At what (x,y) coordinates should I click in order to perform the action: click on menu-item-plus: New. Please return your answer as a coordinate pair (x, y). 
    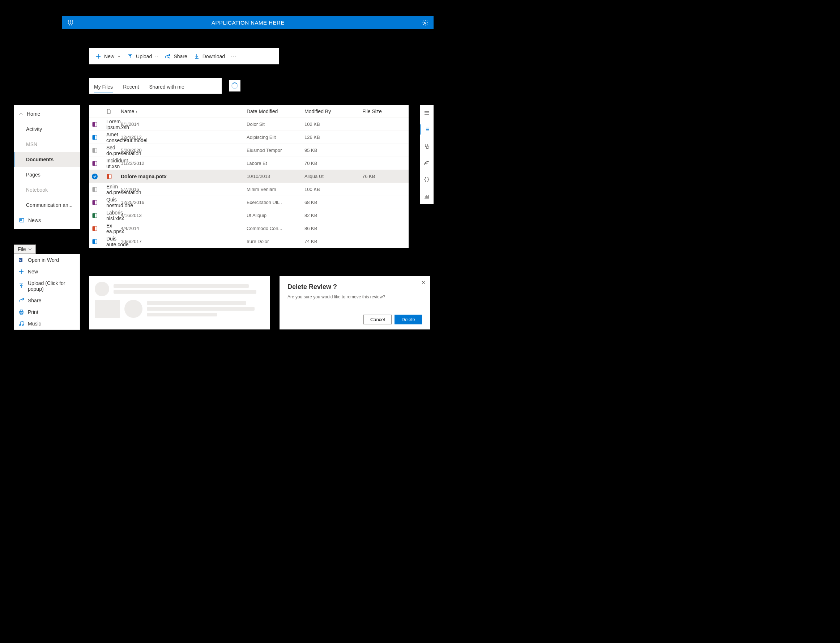
    Looking at the image, I should click on (47, 272).